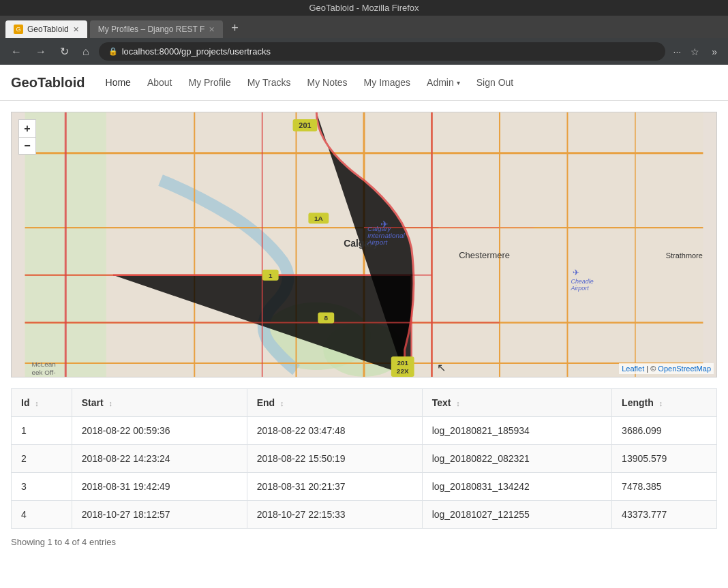  I want to click on col-id: Id ↕, so click(42, 403).